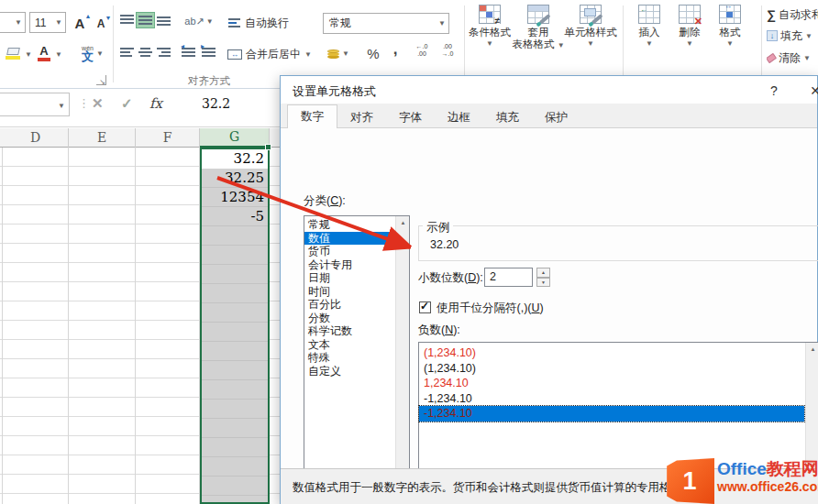  I want to click on tab-alignment: 对齐, so click(361, 117).